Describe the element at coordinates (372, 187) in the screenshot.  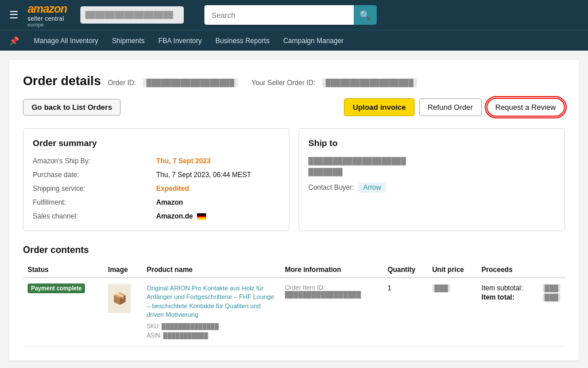
I see `contact-buyer-link: Arrow` at that location.